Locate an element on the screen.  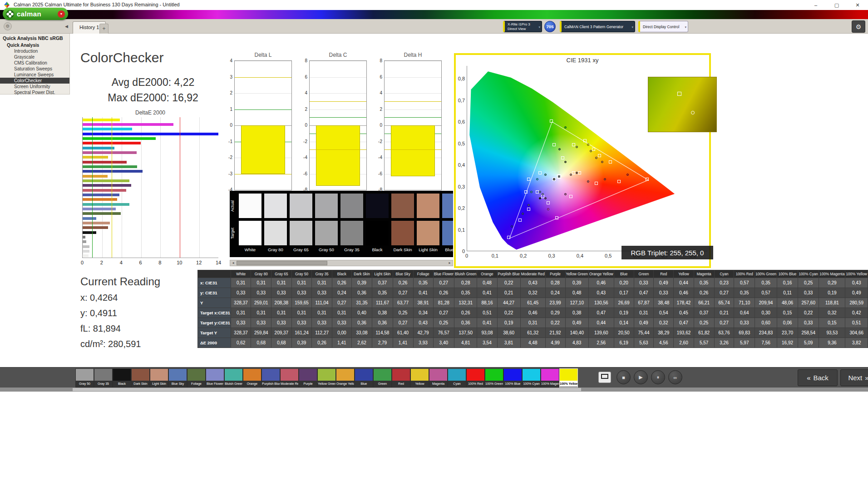
cell: 0,35 is located at coordinates (745, 293).